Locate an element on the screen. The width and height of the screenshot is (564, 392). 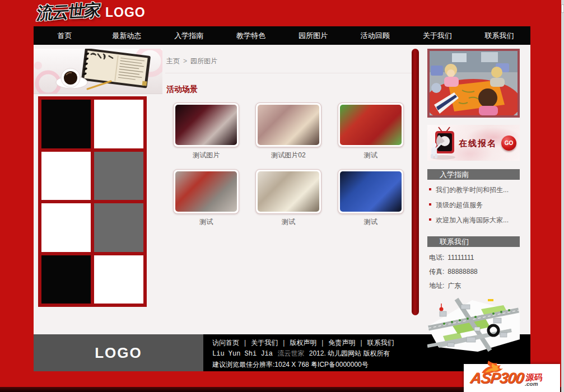
photo-cell: 测试图片 is located at coordinates (206, 131).